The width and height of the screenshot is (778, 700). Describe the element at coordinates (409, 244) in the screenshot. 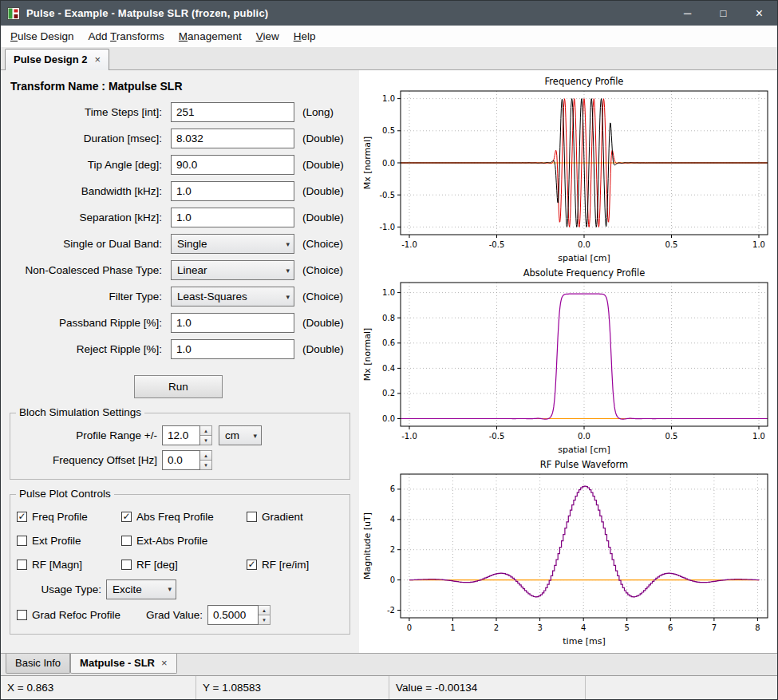

I see `svg-text: -1.0` at that location.